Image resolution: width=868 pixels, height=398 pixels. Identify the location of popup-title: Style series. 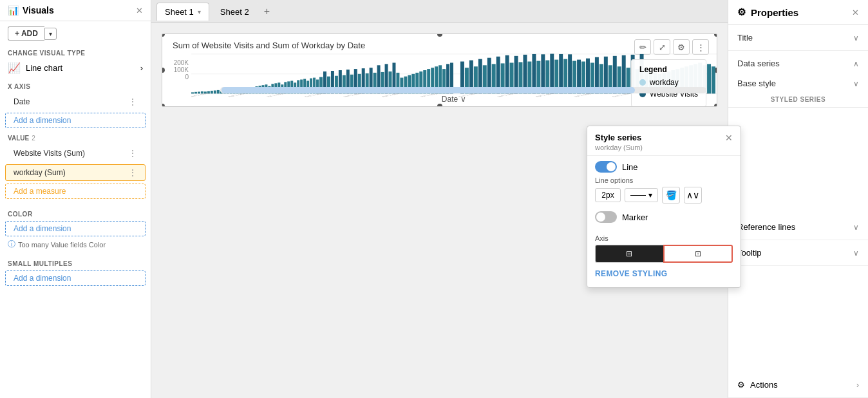
(619, 138).